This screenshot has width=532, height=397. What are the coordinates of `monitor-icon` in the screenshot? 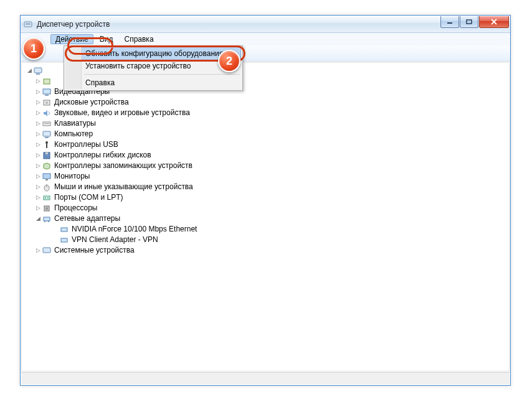 It's located at (47, 177).